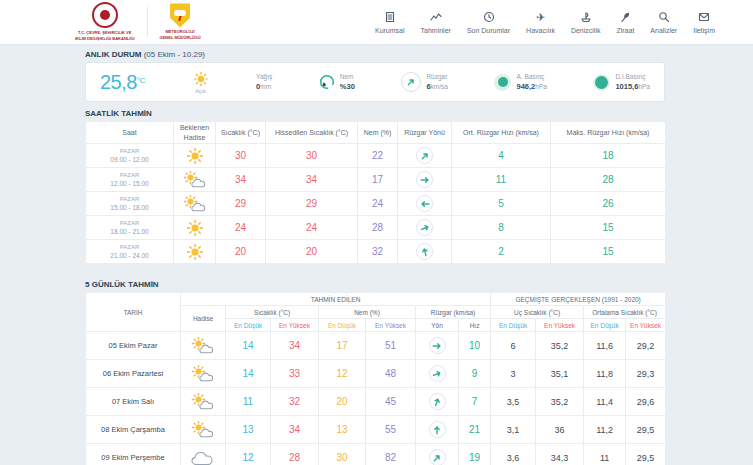 This screenshot has width=753, height=465. What do you see at coordinates (436, 22) in the screenshot?
I see `nav-item-tahminler: Tahminler` at bounding box center [436, 22].